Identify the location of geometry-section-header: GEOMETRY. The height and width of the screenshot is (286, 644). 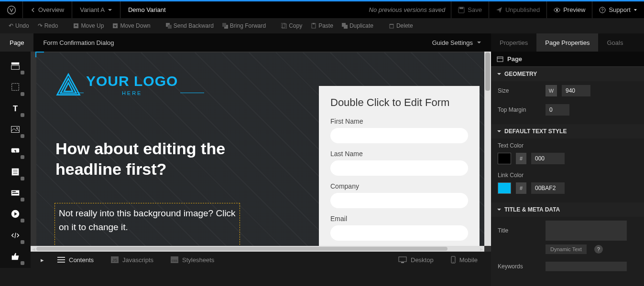
(568, 74).